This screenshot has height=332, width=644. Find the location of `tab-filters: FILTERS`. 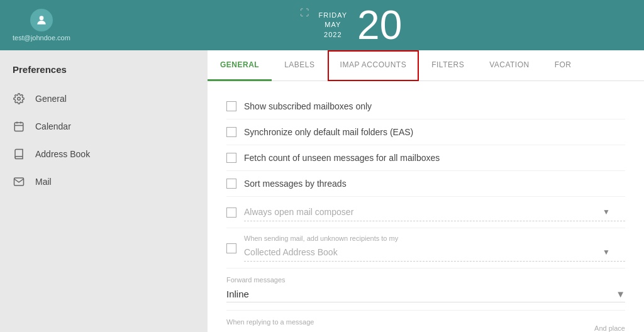

tab-filters: FILTERS is located at coordinates (448, 65).